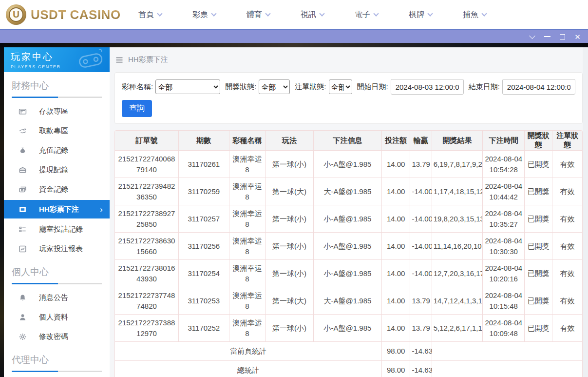 The height and width of the screenshot is (377, 588). What do you see at coordinates (308, 15) in the screenshot?
I see `nav-item-label: 視訊` at bounding box center [308, 15].